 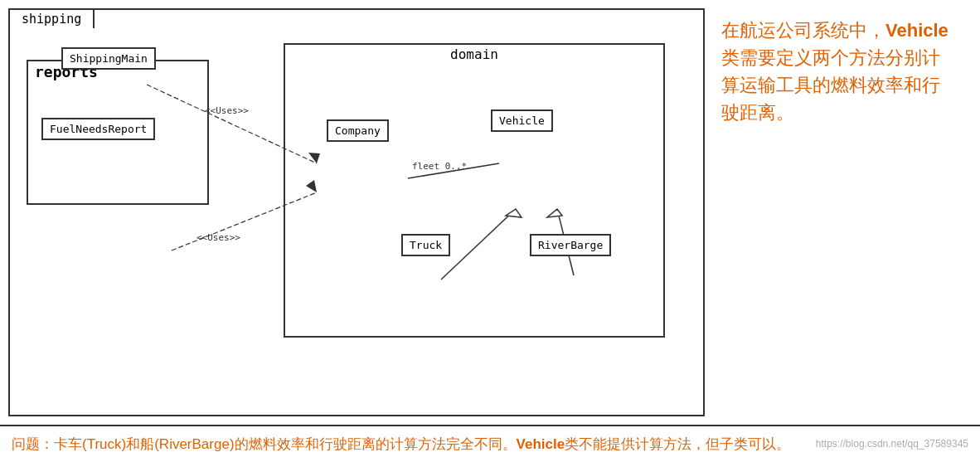 I want to click on class-truck: Truck, so click(x=426, y=246).